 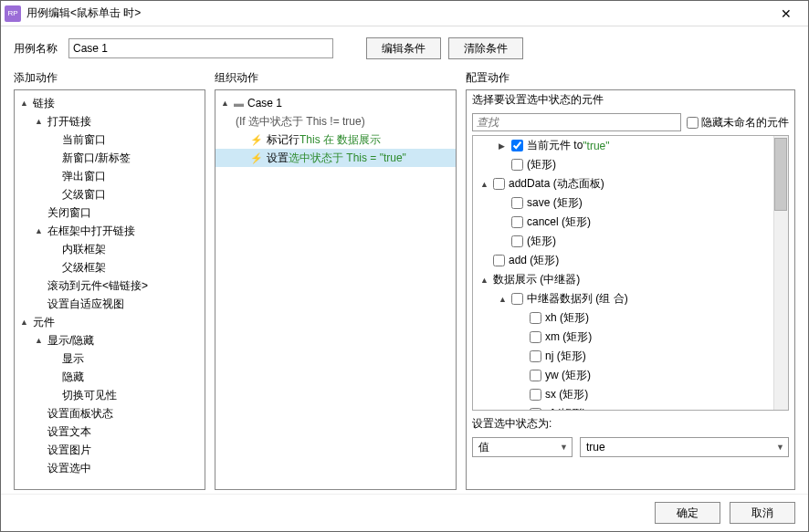 I want to click on widget-label: 当前元件 to, so click(x=555, y=146).